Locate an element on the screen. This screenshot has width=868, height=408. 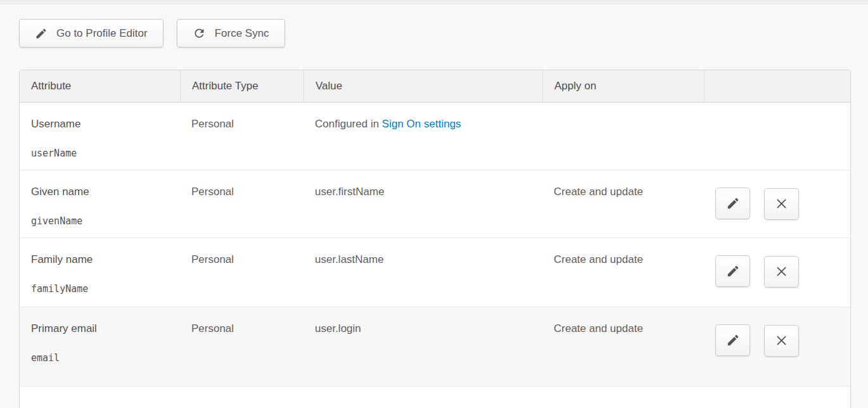
toolbar: Go to Profile Editor Force Sync is located at coordinates (152, 33).